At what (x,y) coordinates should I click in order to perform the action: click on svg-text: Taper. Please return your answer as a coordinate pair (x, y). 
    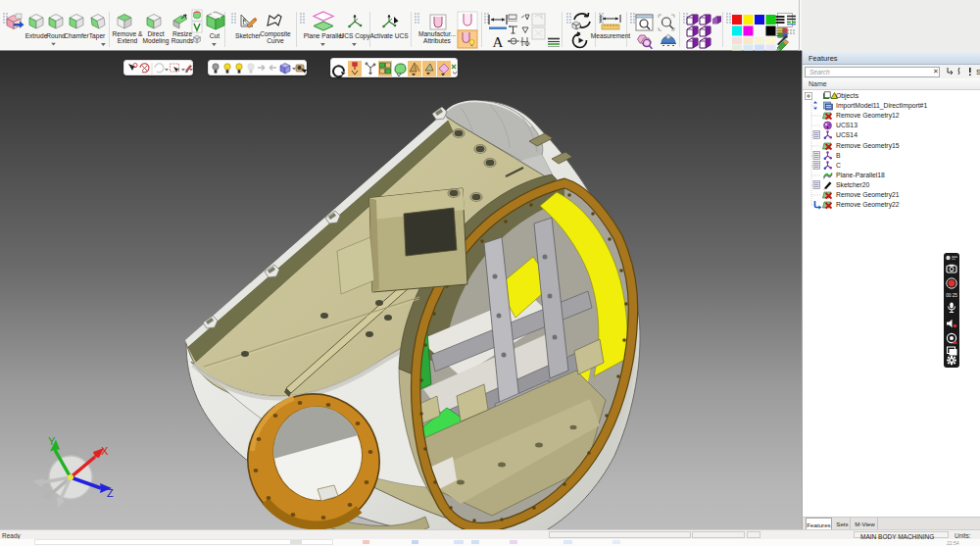
    Looking at the image, I should click on (98, 36).